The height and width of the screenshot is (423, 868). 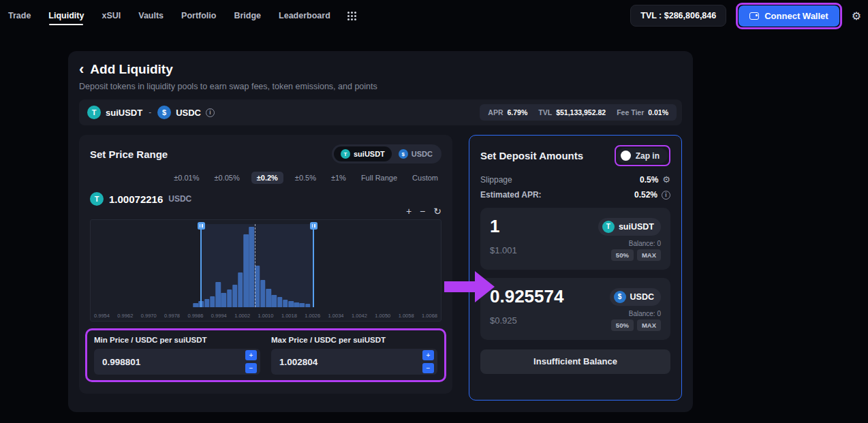 What do you see at coordinates (219, 316) in the screenshot?
I see `x-axis-label: 0.9994` at bounding box center [219, 316].